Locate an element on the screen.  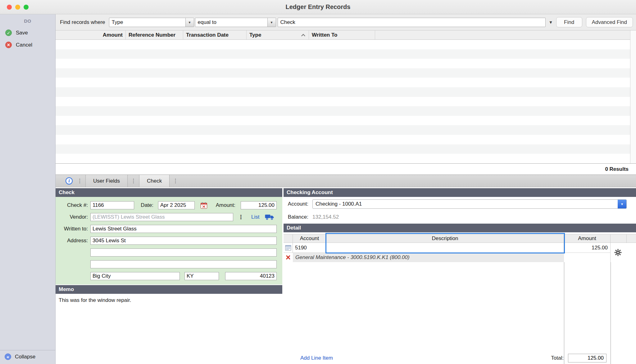
collapse-button: « Collapse is located at coordinates (28, 357).